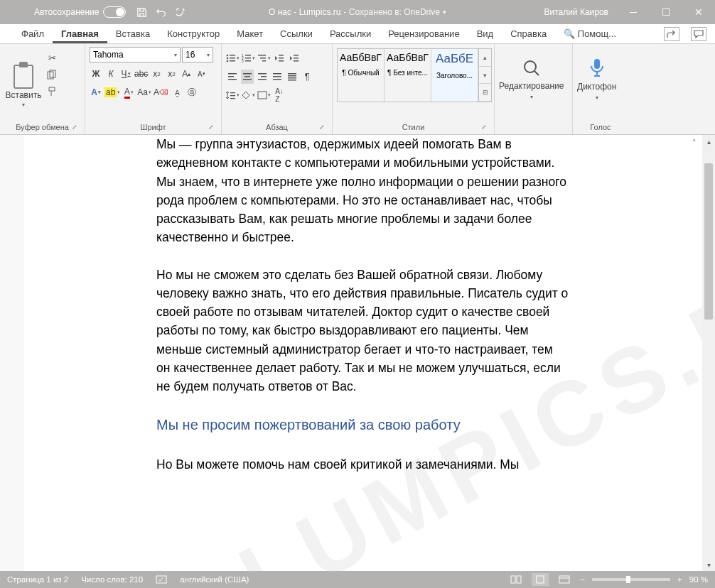  Describe the element at coordinates (590, 34) in the screenshot. I see `tab-tellme: 🔍 Помощ...` at that location.